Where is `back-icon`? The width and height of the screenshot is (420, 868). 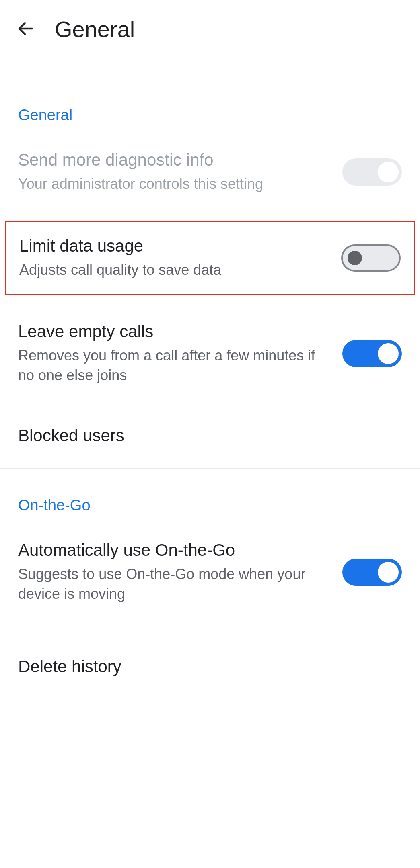
back-icon is located at coordinates (26, 29).